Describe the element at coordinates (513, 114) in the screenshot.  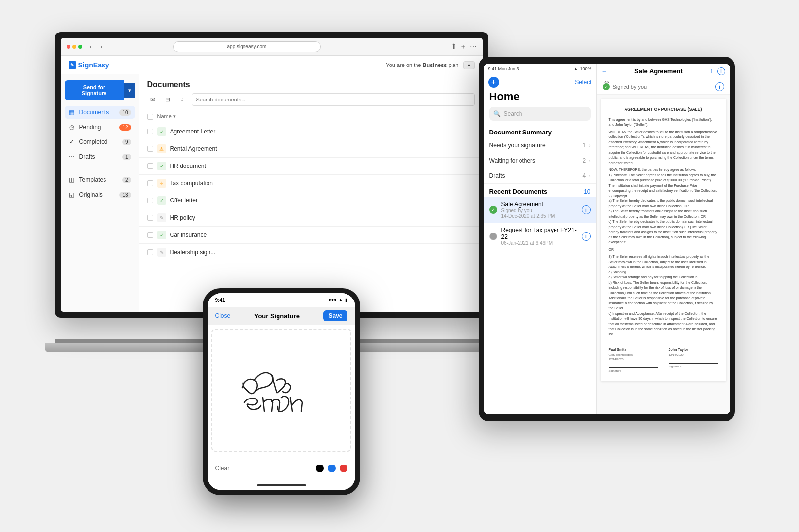
I see `search-placeholder: Search` at that location.